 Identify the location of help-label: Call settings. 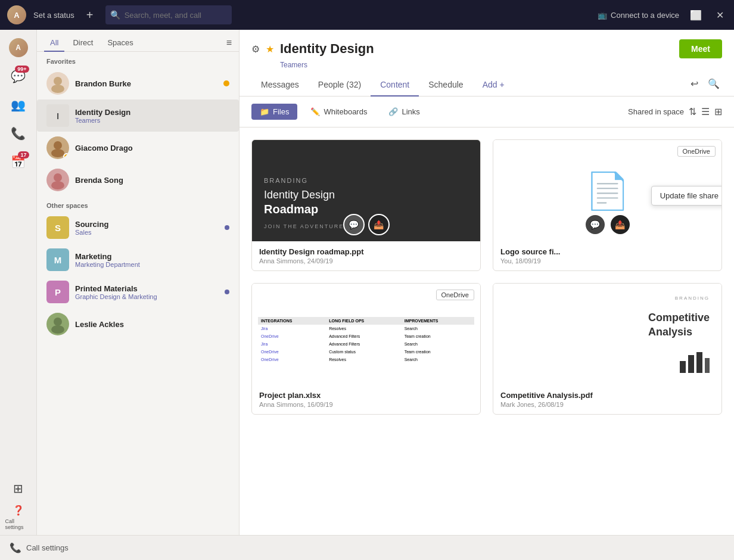
(18, 524).